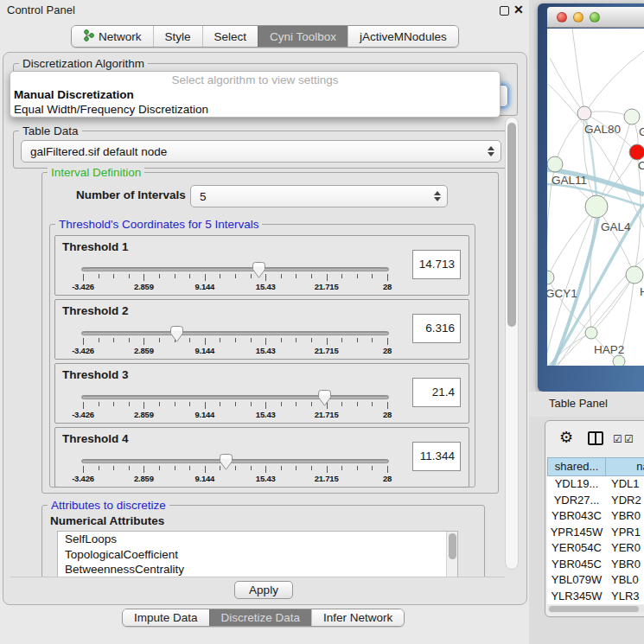  What do you see at coordinates (143, 415) in the screenshot?
I see `tick-label: 2.859` at bounding box center [143, 415].